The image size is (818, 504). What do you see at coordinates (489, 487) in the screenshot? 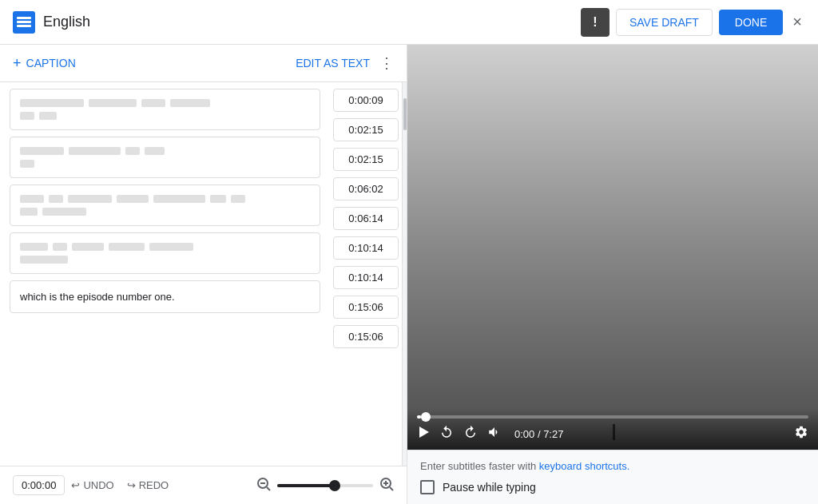
I see `pause-while-typing-label: Pause while typing` at bounding box center [489, 487].